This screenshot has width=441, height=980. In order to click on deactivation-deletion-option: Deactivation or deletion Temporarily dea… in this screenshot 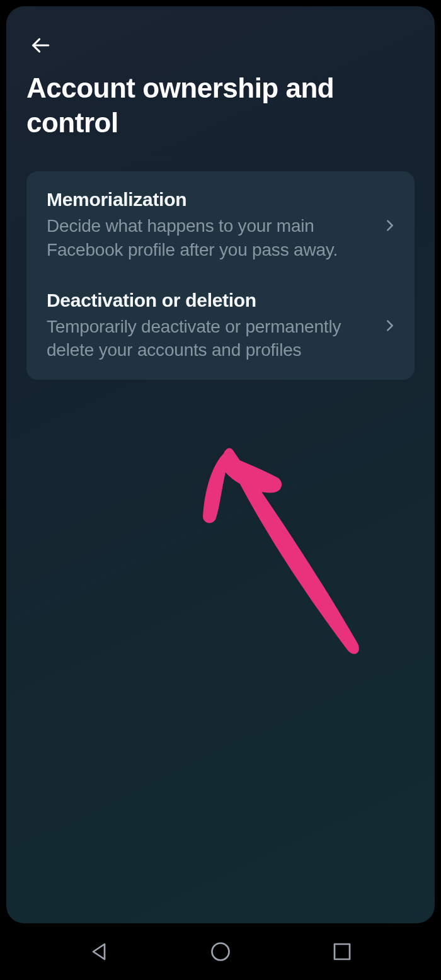, I will do `click(222, 326)`.